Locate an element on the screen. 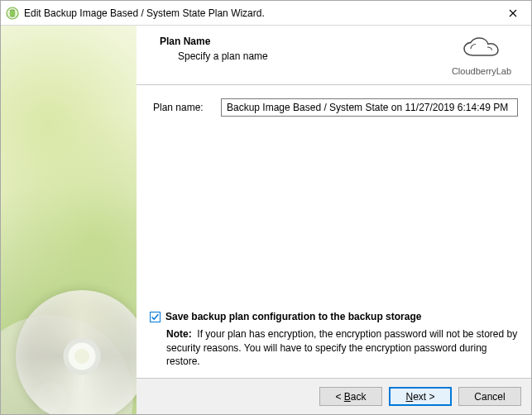 This screenshot has width=532, height=415. note-body: If your plan has encryption, the encrypt… is located at coordinates (342, 347).